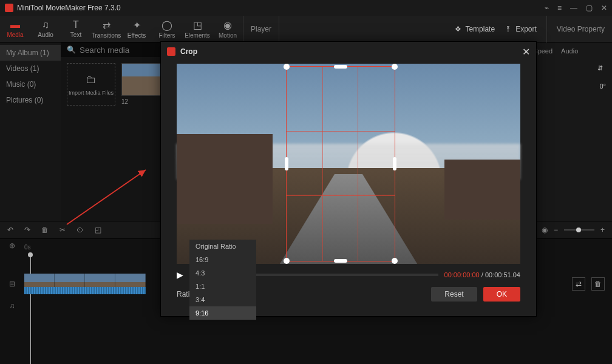 Image resolution: width=612 pixels, height=364 pixels. Describe the element at coordinates (27, 230) in the screenshot. I see `redo-icon: ↷` at that location.